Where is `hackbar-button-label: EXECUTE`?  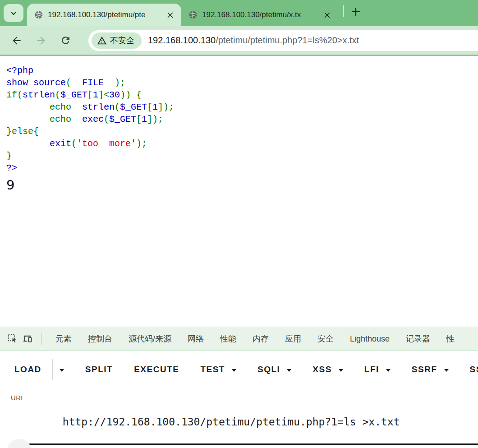
hackbar-button-label: EXECUTE is located at coordinates (156, 369).